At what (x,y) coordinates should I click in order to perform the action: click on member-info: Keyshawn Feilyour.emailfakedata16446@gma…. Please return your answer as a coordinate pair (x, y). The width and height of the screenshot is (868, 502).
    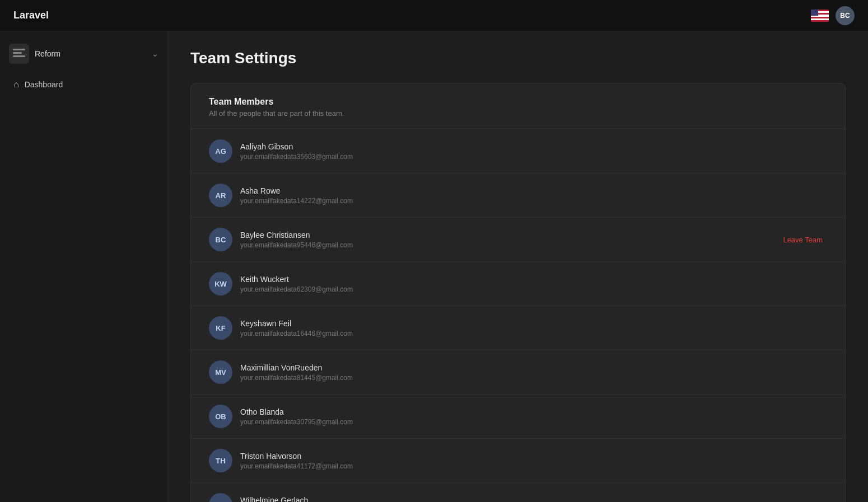
    Looking at the image, I should click on (297, 328).